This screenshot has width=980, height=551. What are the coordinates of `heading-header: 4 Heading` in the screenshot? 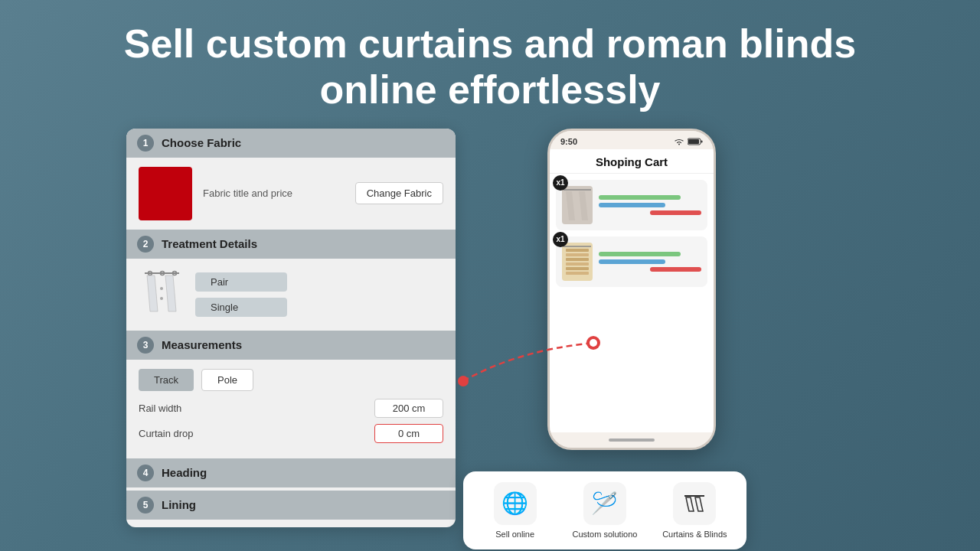 It's located at (291, 473).